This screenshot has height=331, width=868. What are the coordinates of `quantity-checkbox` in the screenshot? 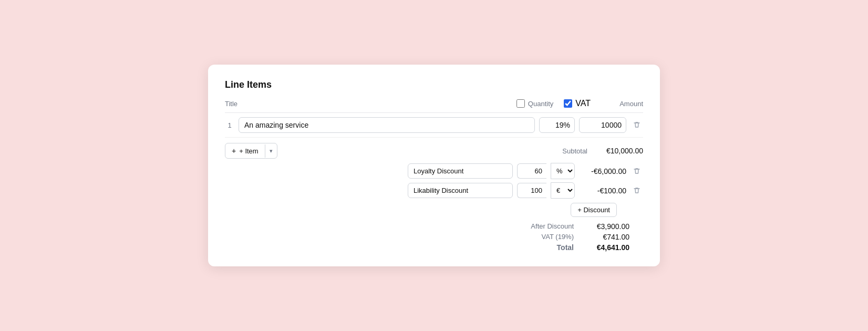 It's located at (521, 104).